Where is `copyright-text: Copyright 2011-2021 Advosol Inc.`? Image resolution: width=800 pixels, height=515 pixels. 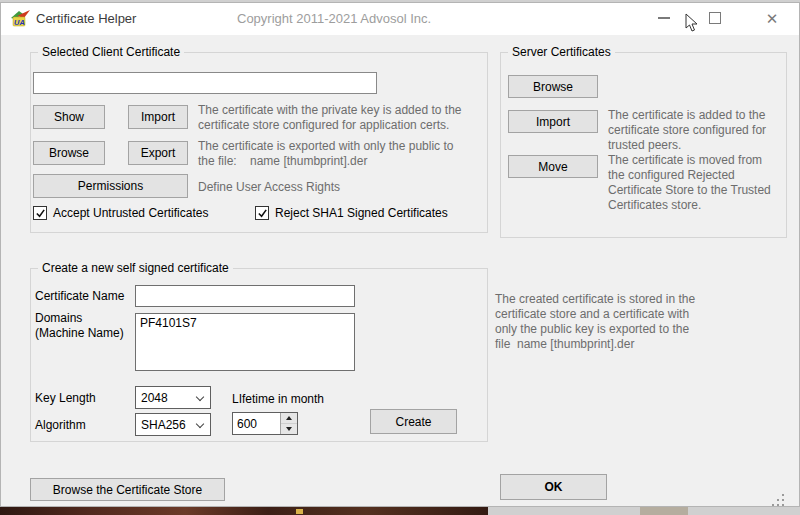 copyright-text: Copyright 2011-2021 Advosol Inc. is located at coordinates (334, 18).